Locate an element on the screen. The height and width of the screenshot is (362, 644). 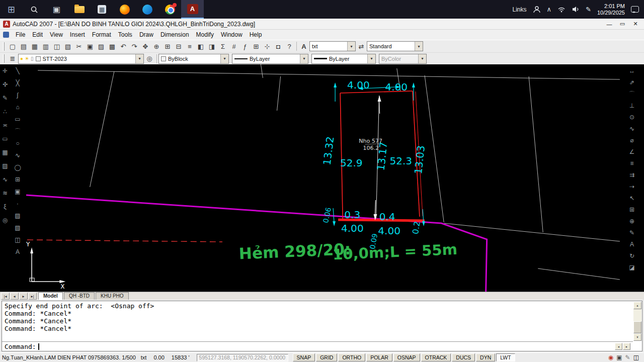
polyline-icon: ∫ is located at coordinates (18, 96).